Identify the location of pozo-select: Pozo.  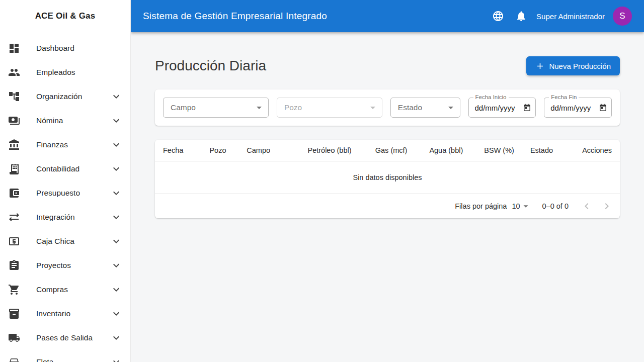
(330, 108).